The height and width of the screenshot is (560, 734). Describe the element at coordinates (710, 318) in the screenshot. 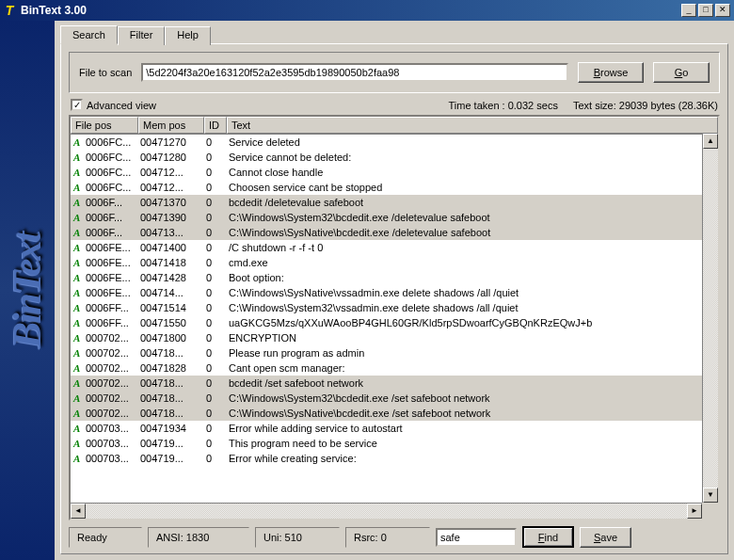

I see `vertical-scrollbar: ▲ ▼` at that location.